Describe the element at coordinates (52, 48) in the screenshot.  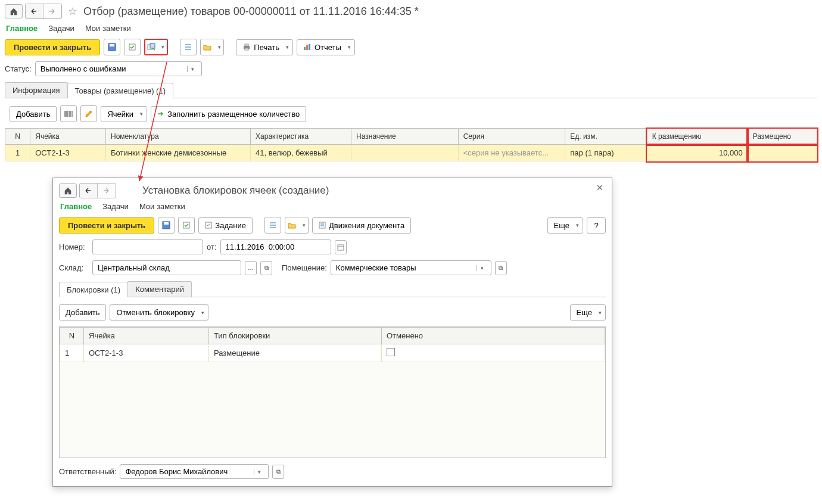
I see `submit-close-button: Провести и закрыть` at that location.